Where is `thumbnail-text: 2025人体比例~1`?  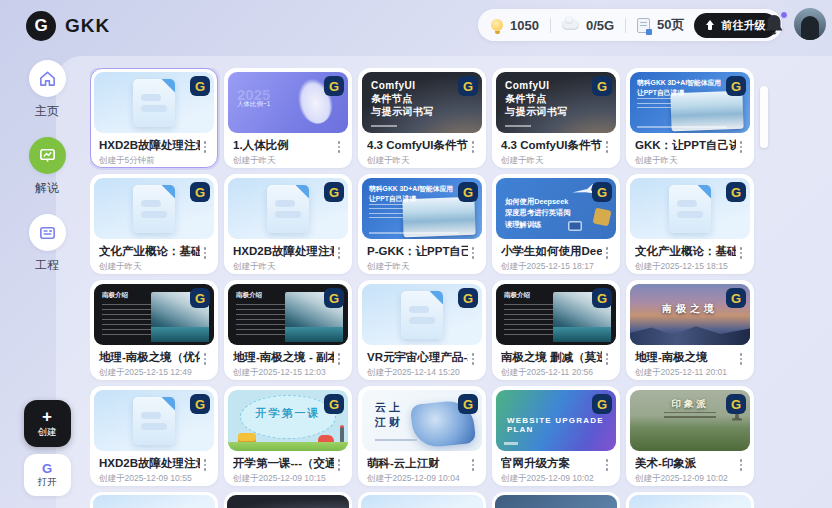
thumbnail-text: 2025人体比例~1 is located at coordinates (254, 98).